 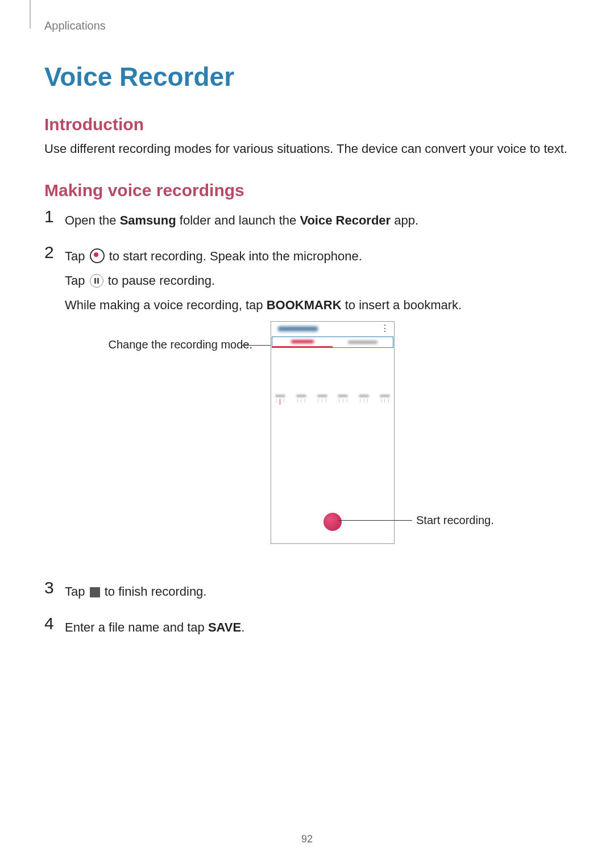 I want to click on step-2-line-3: While making a voice recording, tap BOOK…, so click(x=317, y=305).